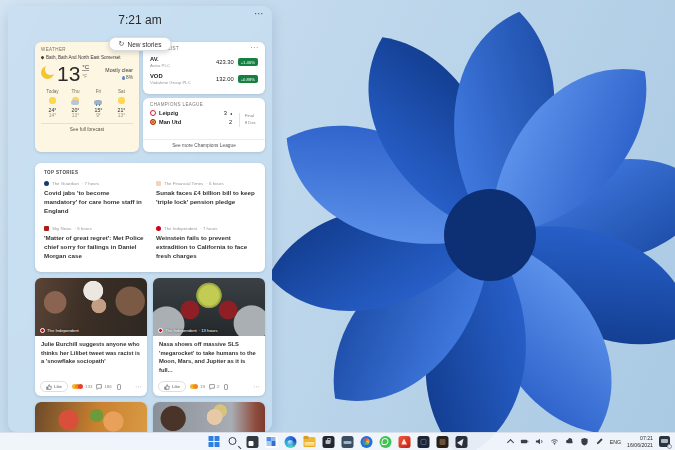 This screenshot has height=450, width=675. Describe the element at coordinates (94, 248) in the screenshot. I see `story-headline: 'Matter of great regret': Met Police chi…` at that location.